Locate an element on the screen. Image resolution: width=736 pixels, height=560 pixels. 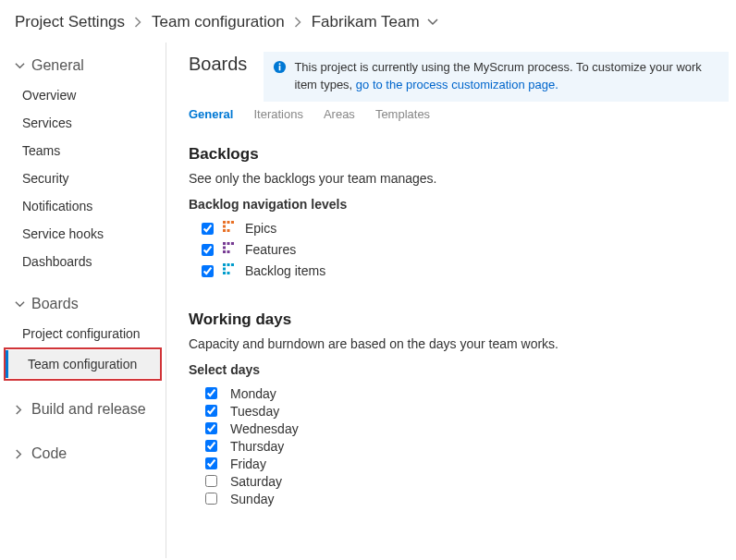
checkbox-thursday is located at coordinates (211, 445).